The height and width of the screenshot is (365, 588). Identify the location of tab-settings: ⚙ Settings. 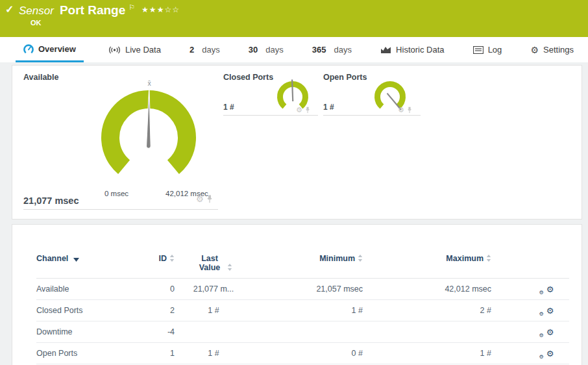
(552, 49).